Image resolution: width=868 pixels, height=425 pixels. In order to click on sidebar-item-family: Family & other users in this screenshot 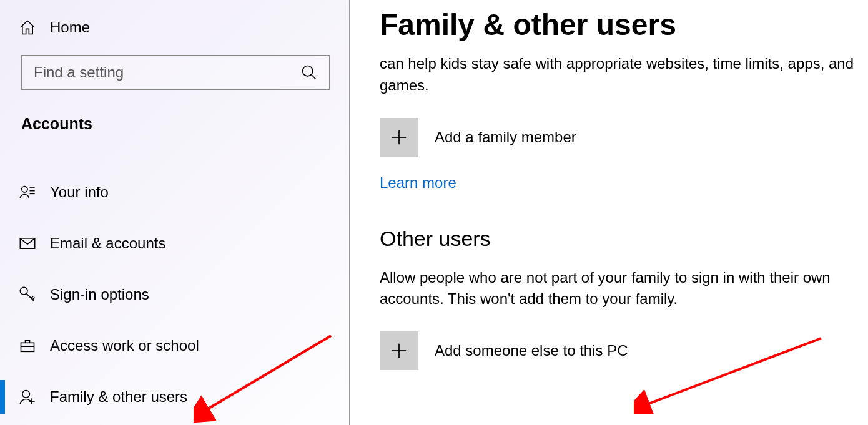, I will do `click(176, 397)`.